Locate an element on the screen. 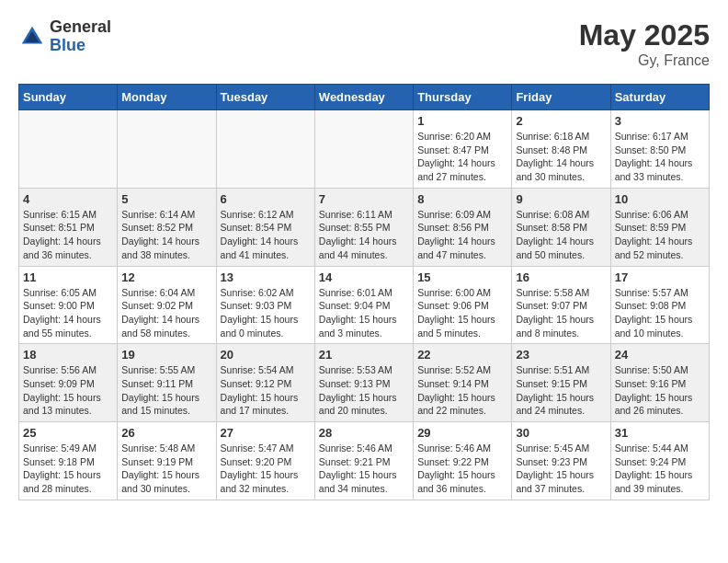 The width and height of the screenshot is (728, 563). calendar-cell: 21Sunrise: 5:53 AM Sunset: 9:13 PM Dayli… is located at coordinates (364, 383).